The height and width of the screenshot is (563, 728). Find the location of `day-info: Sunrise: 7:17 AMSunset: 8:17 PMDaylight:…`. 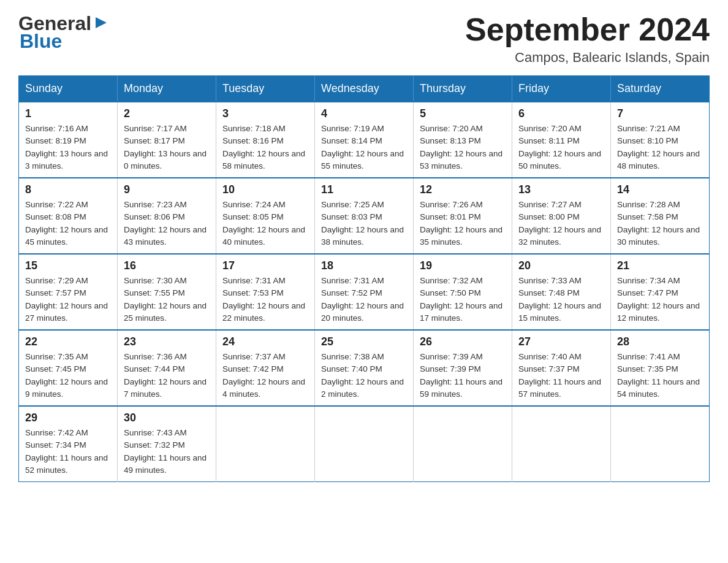

day-info: Sunrise: 7:17 AMSunset: 8:17 PMDaylight:… is located at coordinates (167, 147).